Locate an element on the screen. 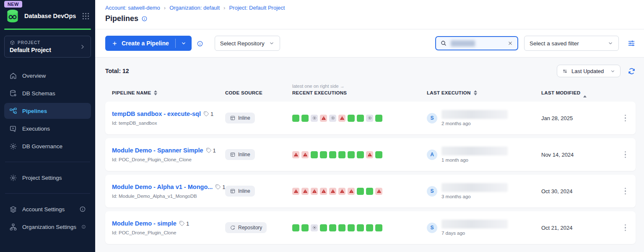 Image resolution: width=644 pixels, height=252 pixels. plus-icon is located at coordinates (115, 44).